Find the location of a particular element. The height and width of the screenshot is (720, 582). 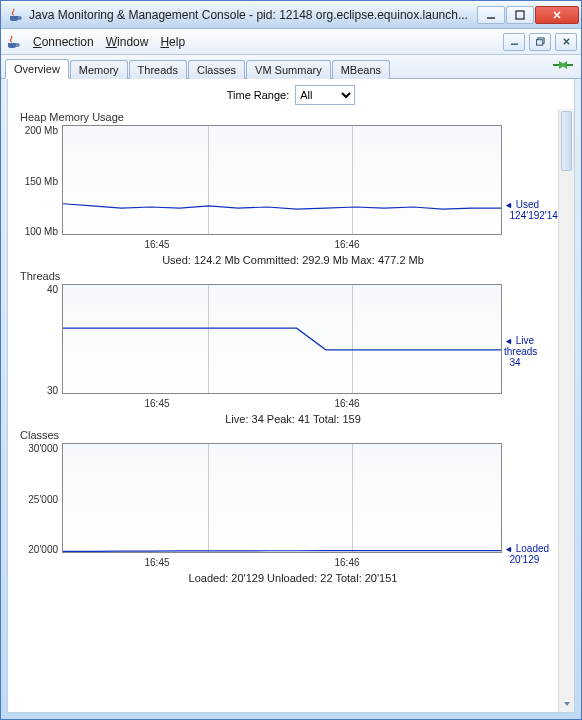

chart-title: Threads is located at coordinates (294, 276).